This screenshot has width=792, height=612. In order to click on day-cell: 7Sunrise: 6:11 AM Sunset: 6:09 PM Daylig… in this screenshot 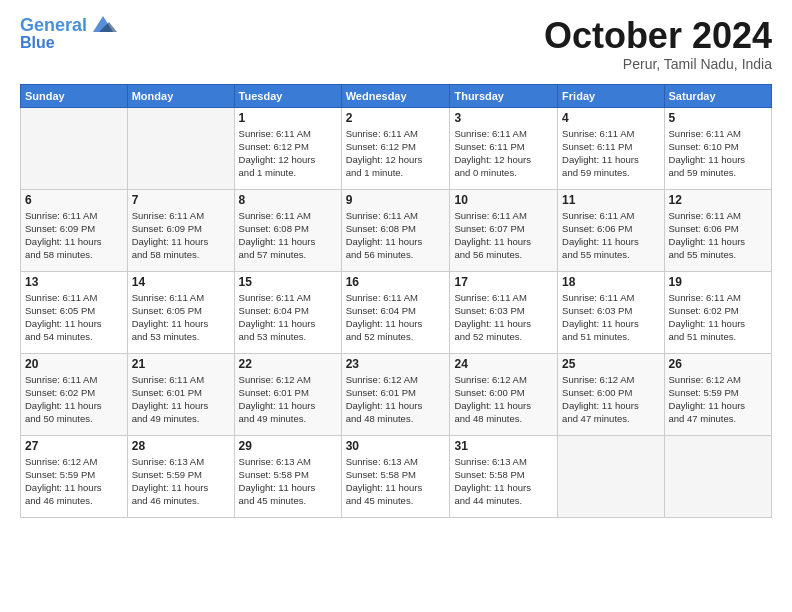, I will do `click(180, 230)`.